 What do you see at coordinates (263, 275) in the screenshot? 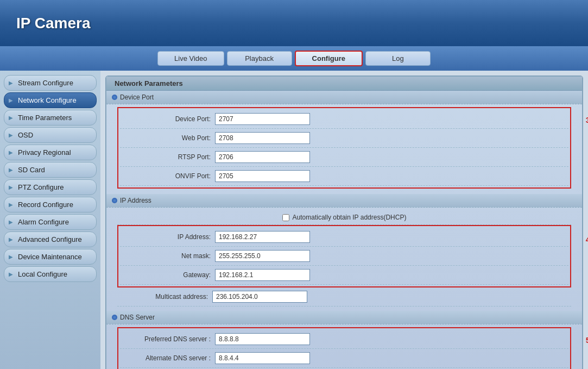
I see `gateway-input` at bounding box center [263, 275].